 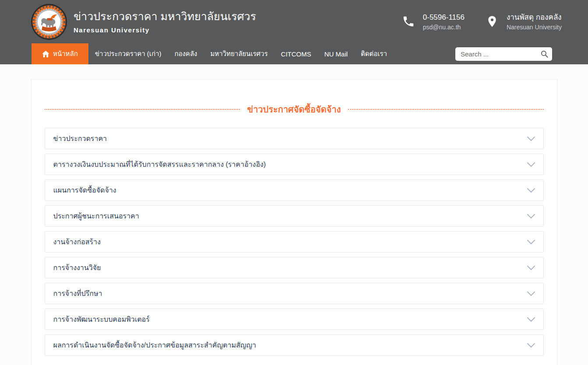 What do you see at coordinates (544, 54) in the screenshot?
I see `search-button` at bounding box center [544, 54].